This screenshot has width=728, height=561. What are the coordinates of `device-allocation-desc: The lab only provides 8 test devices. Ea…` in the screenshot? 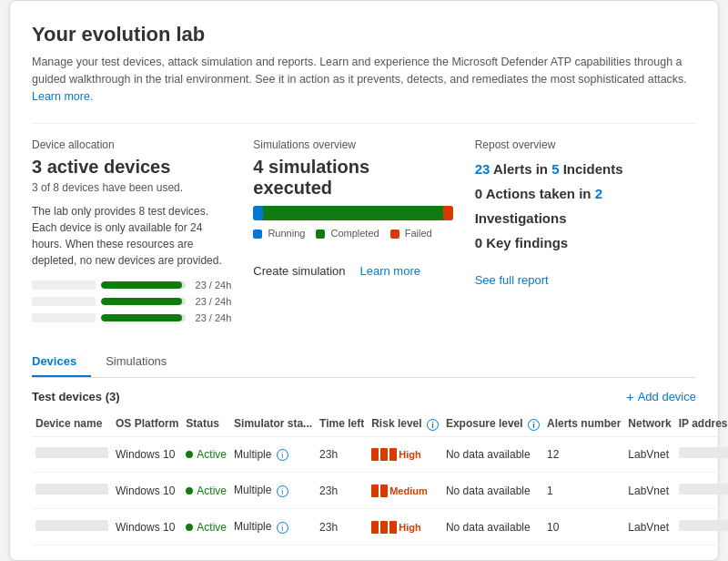 It's located at (131, 236).